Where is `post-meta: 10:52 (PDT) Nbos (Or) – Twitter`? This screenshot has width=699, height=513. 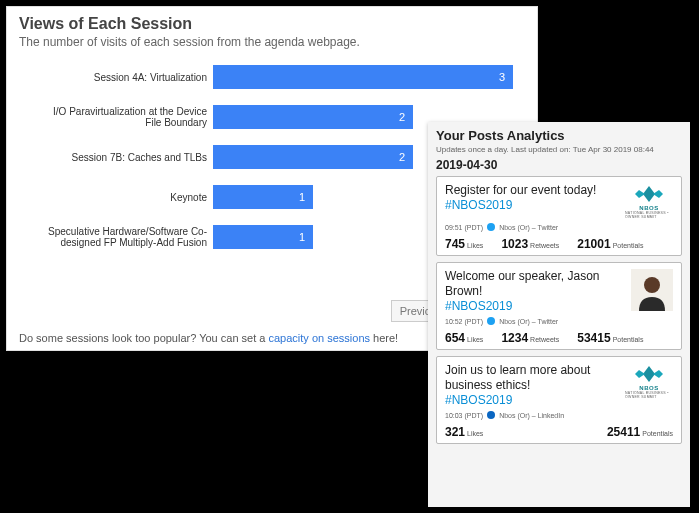 post-meta: 10:52 (PDT) Nbos (Or) – Twitter is located at coordinates (559, 321).